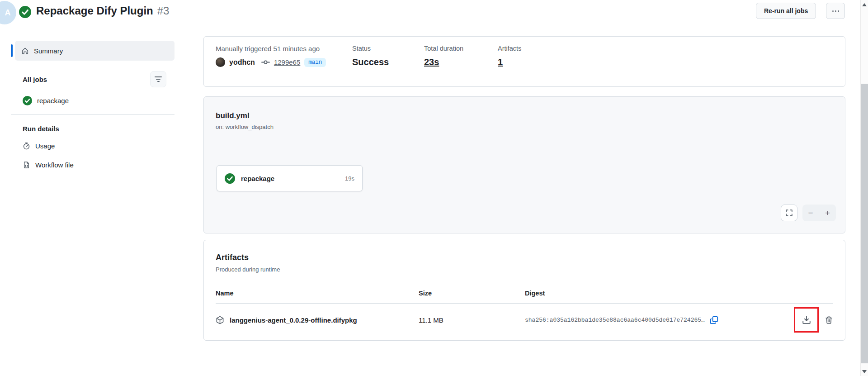 Image resolution: width=868 pixels, height=376 pixels. What do you see at coordinates (371, 48) in the screenshot?
I see `status-label: Status` at bounding box center [371, 48].